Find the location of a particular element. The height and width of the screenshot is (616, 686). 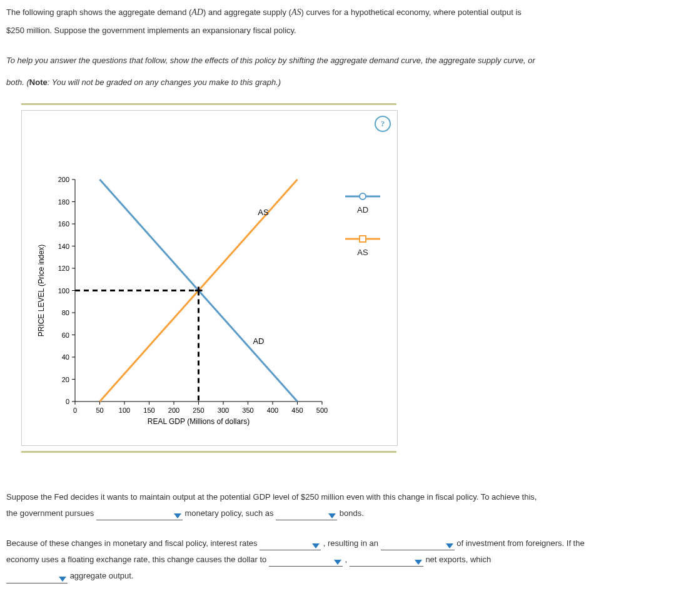

svg-text: 150 is located at coordinates (149, 410).